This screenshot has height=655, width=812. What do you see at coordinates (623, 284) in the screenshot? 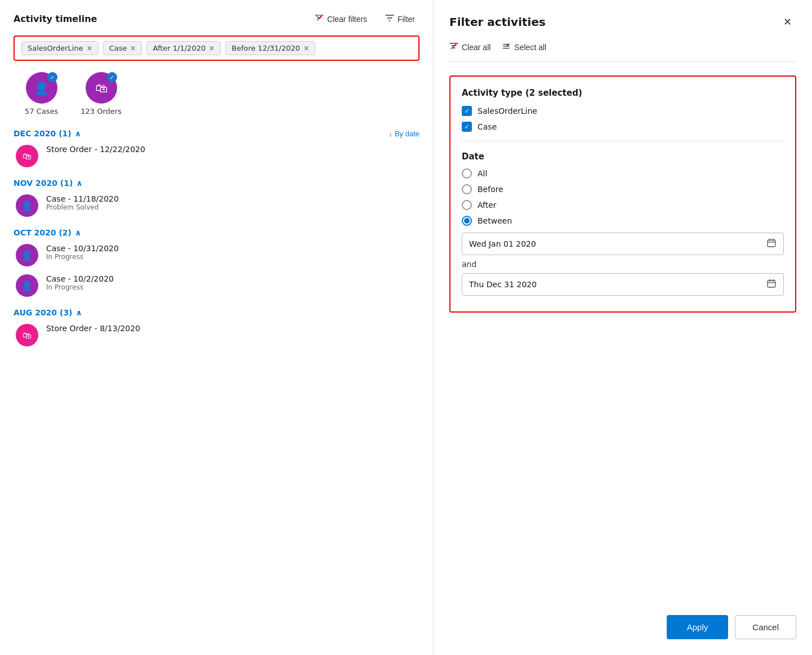
I see `end-date-input-row: Thu Dec 31 2020` at bounding box center [623, 284].